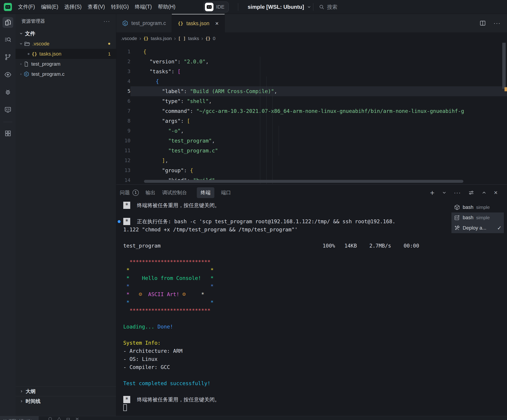 This screenshot has width=507, height=420. What do you see at coordinates (304, 181) in the screenshot?
I see `editor-horizontal-scrollbar` at bounding box center [304, 181].